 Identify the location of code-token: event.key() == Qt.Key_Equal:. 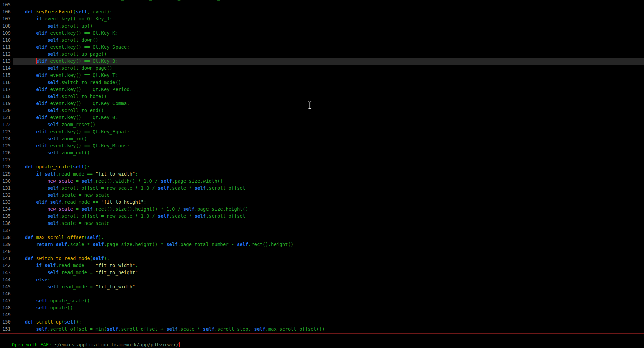
(88, 132).